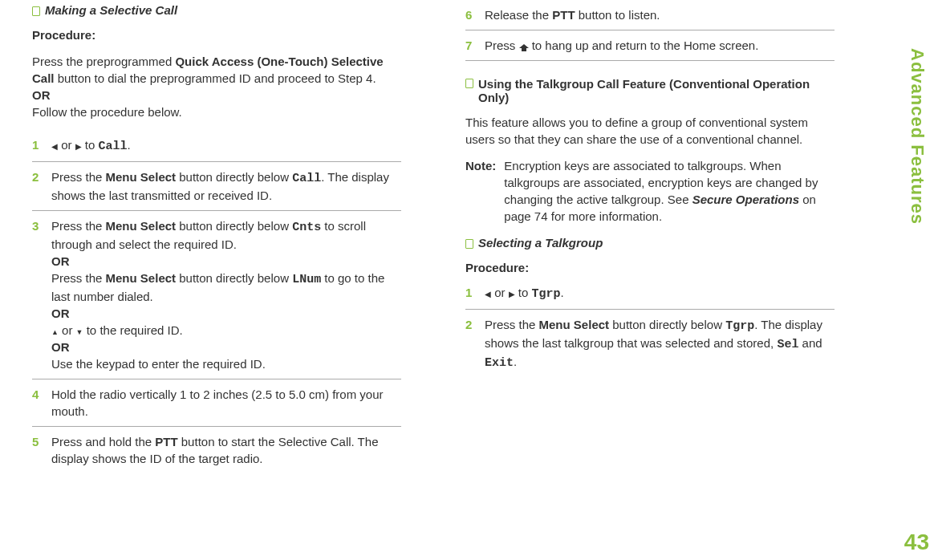 The width and height of the screenshot is (934, 560). Describe the element at coordinates (103, 441) in the screenshot. I see `t: Press and hold the` at that location.